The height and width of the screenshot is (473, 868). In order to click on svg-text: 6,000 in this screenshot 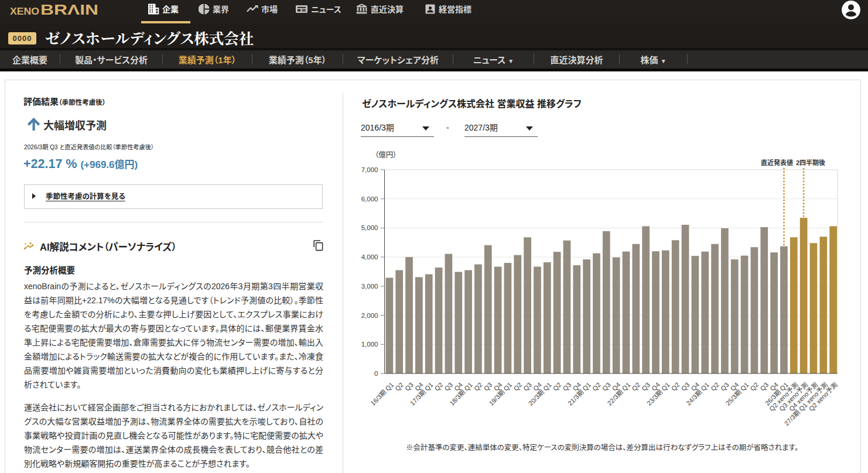, I will do `click(370, 199)`.